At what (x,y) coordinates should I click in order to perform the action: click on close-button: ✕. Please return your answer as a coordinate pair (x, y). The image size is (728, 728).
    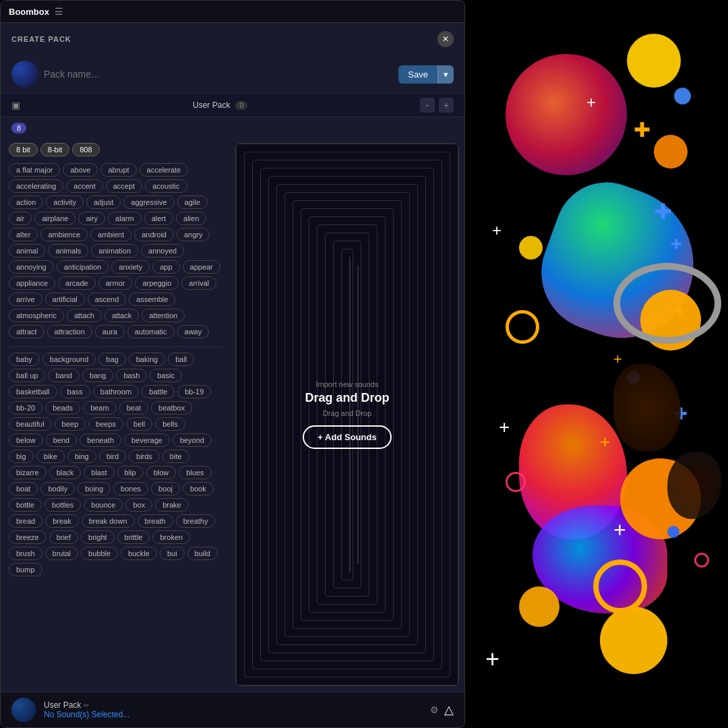
    Looking at the image, I should click on (446, 39).